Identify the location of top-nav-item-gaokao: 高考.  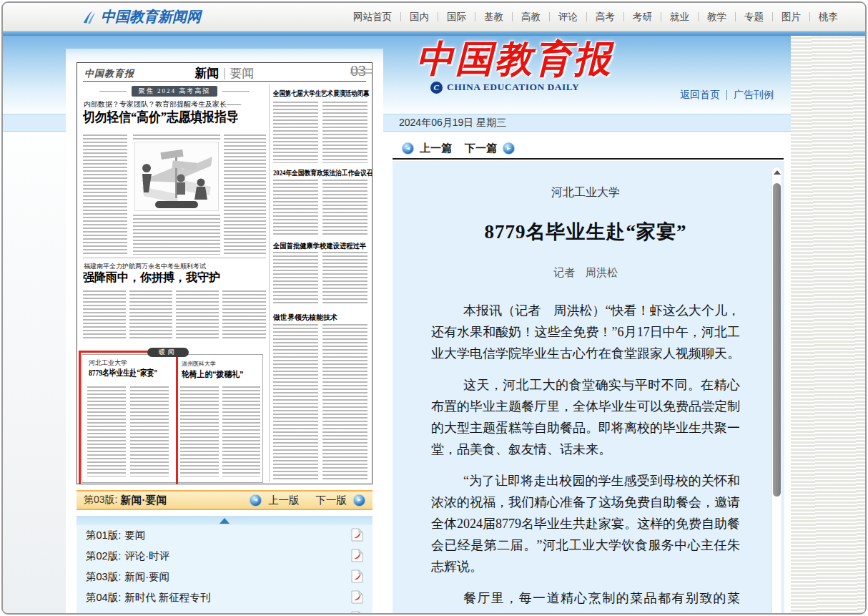
(605, 17).